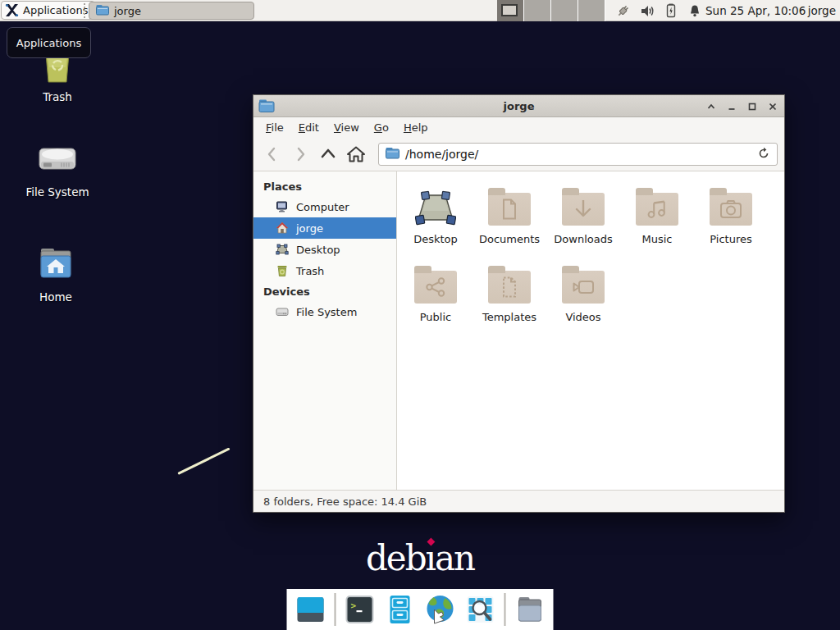 Image resolution: width=840 pixels, height=630 pixels. Describe the element at coordinates (267, 107) in the screenshot. I see `window-folder-icon` at that location.